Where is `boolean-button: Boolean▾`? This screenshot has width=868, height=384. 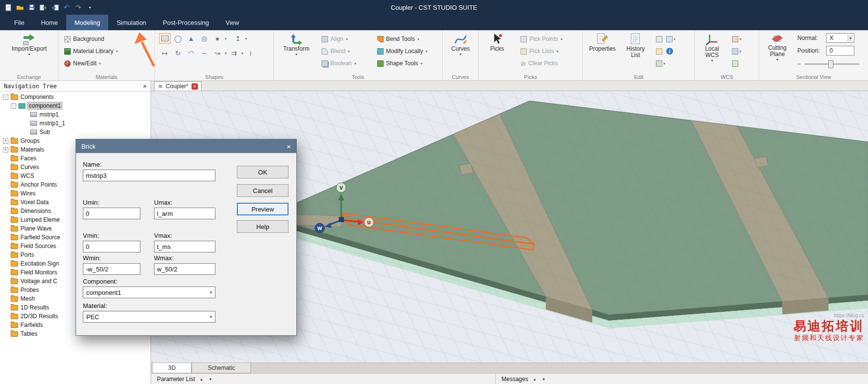 boolean-button: Boolean▾ is located at coordinates (339, 63).